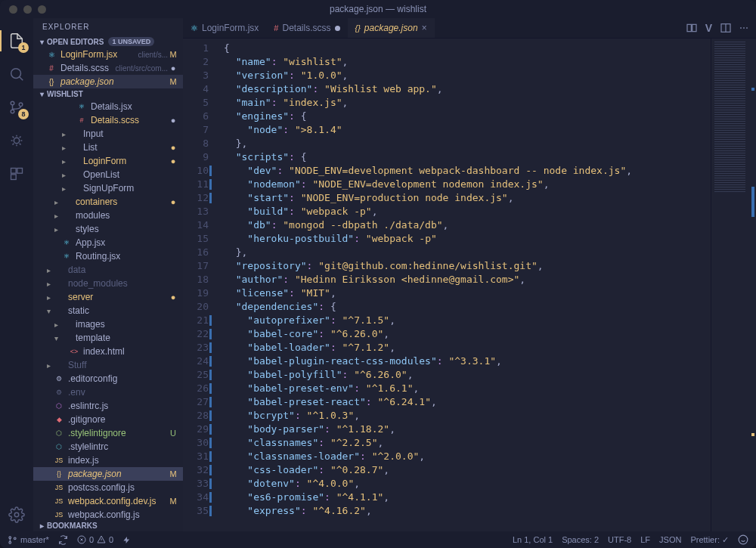  Describe the element at coordinates (118, 297) in the screenshot. I see `item-label: server` at that location.